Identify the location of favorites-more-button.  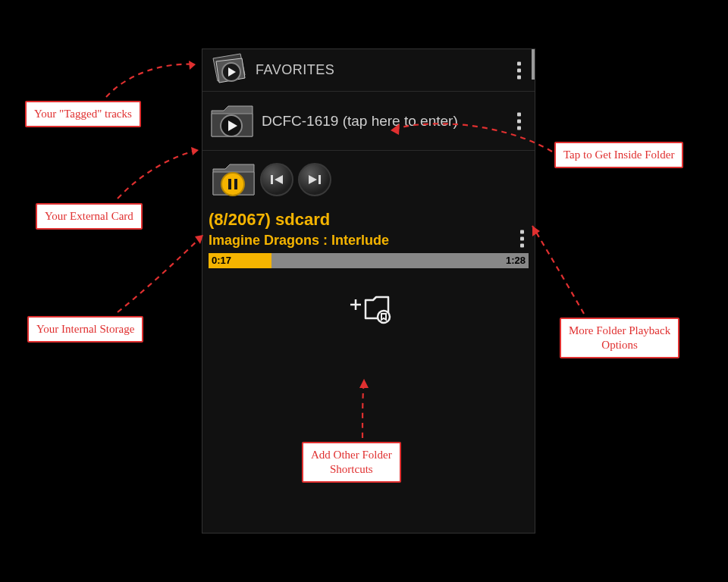
(519, 70).